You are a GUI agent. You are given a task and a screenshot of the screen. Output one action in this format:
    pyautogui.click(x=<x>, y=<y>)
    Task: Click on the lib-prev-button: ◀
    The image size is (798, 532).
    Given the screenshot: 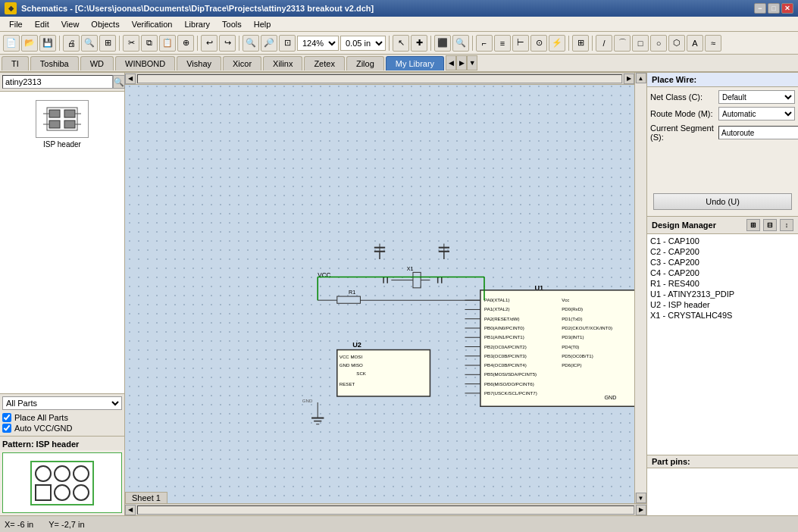 What is the action you would take?
    pyautogui.click(x=451, y=63)
    